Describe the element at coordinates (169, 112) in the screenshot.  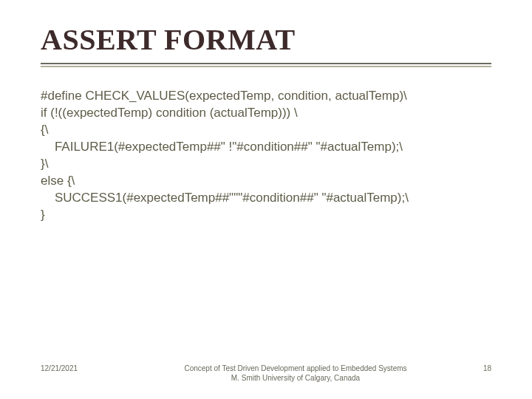
I see `code-line: if (!((expectedTemp) condition (actualTe…` at that location.